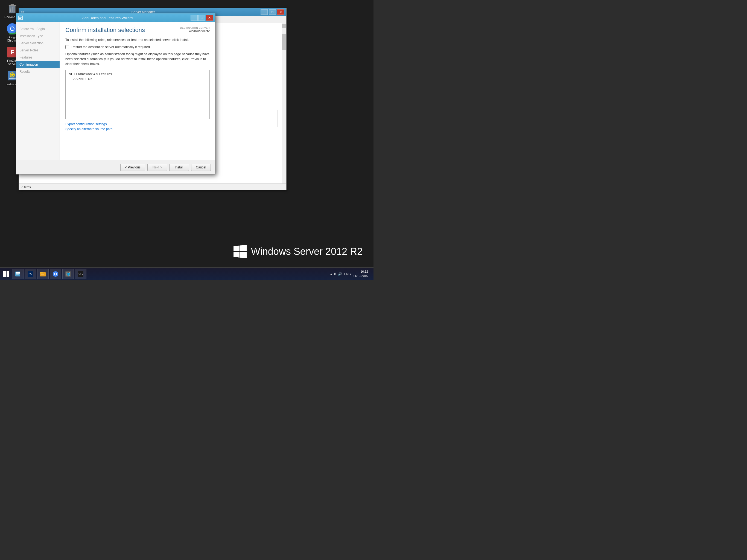 The image size is (747, 560). I want to click on server-manager-taskbar-icon, so click(18, 274).